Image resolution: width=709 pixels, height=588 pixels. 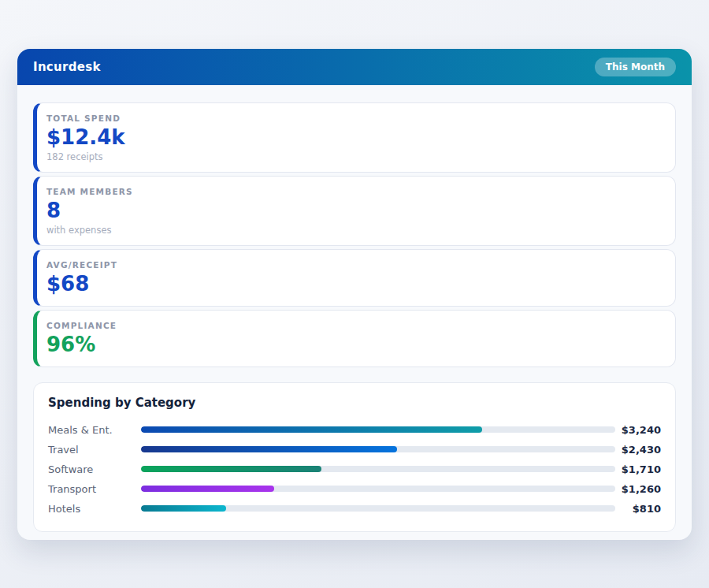 What do you see at coordinates (354, 138) in the screenshot?
I see `stat-value: $12.4k` at bounding box center [354, 138].